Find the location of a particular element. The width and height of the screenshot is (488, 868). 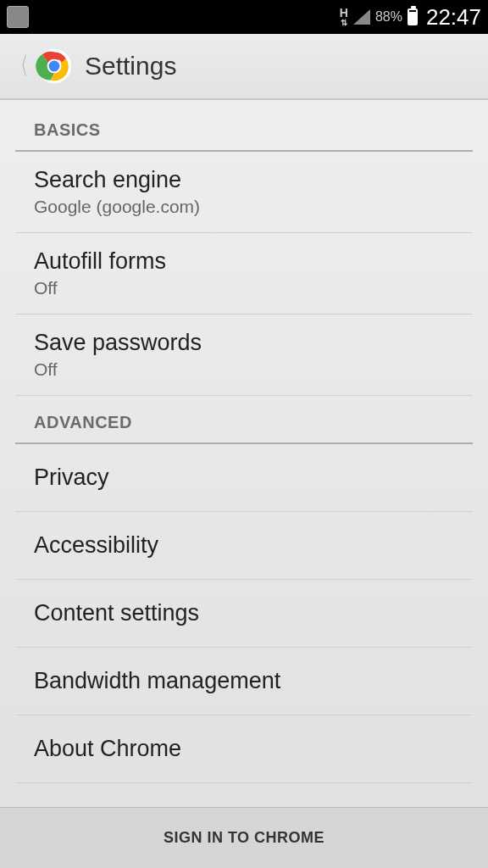

network-type-indicator: H ⇅ is located at coordinates (344, 17).